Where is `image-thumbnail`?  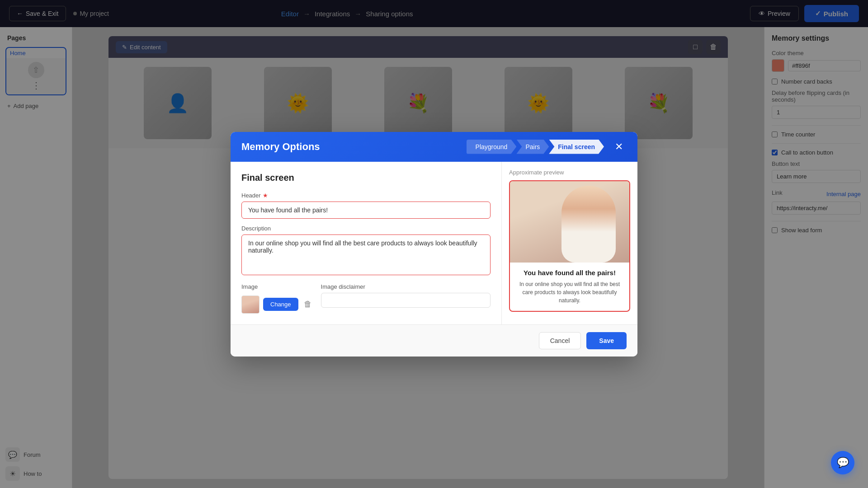
image-thumbnail is located at coordinates (250, 305).